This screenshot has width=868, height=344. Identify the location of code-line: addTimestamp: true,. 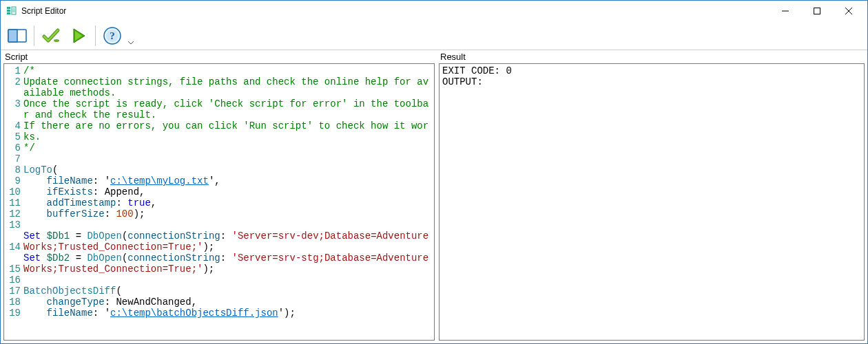
(228, 203).